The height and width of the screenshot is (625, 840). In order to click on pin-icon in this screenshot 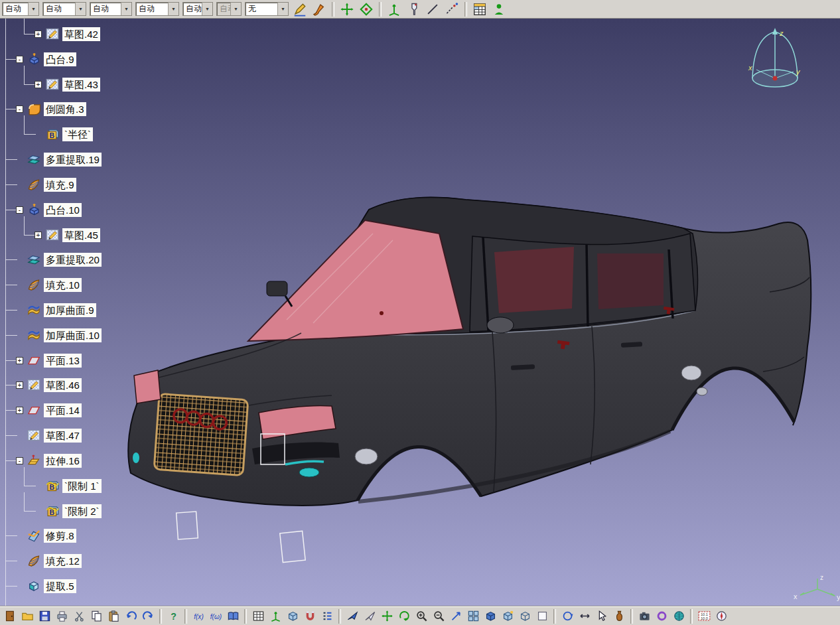, I will do `click(413, 9)`.